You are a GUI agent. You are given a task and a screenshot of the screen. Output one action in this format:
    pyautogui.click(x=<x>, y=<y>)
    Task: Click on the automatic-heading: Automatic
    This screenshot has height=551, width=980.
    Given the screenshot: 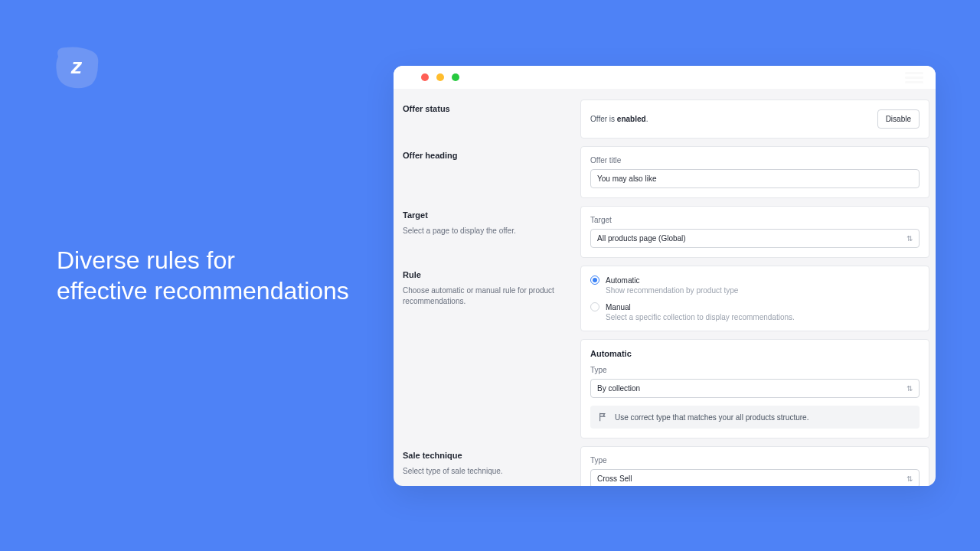 What is the action you would take?
    pyautogui.click(x=755, y=354)
    